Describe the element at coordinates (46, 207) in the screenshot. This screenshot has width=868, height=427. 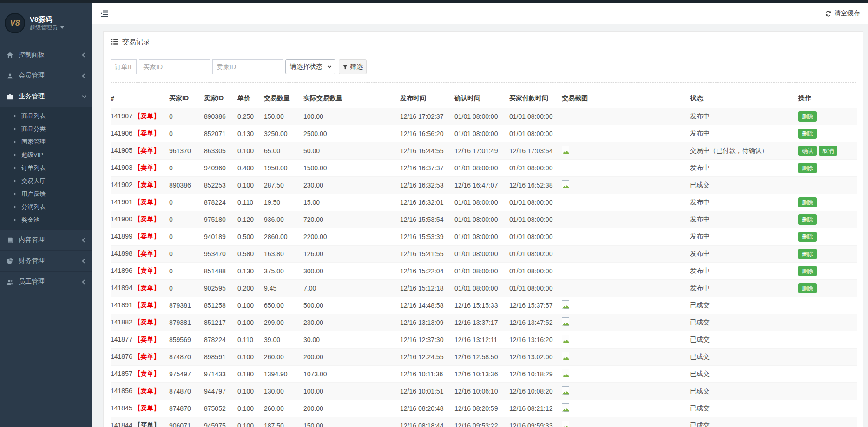
I see `sidebar-subitem-7: 分润列表` at that location.